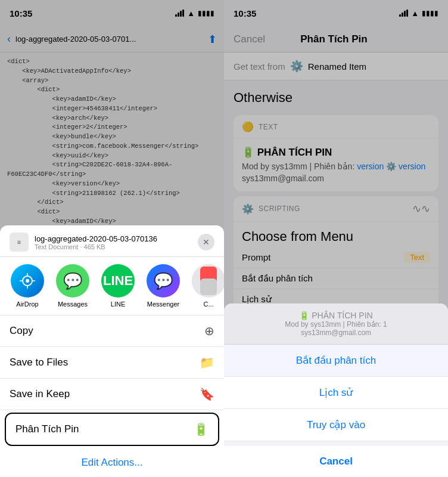  What do you see at coordinates (118, 286) in the screenshot?
I see `app-line: LINE LINE` at bounding box center [118, 286].